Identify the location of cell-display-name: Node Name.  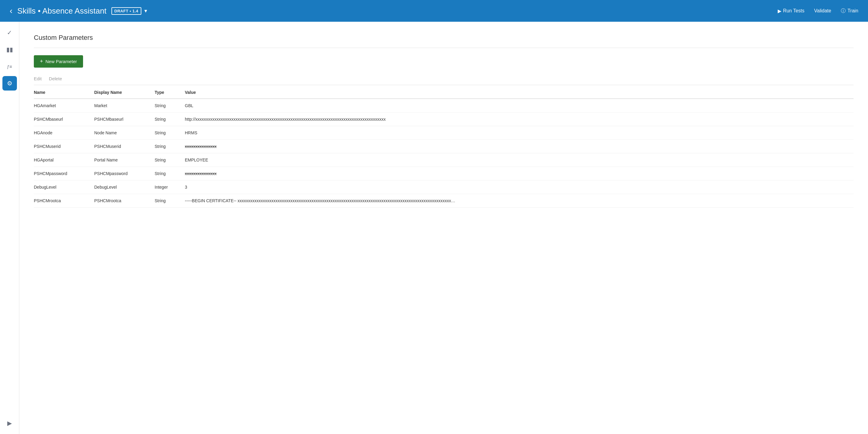
(125, 133).